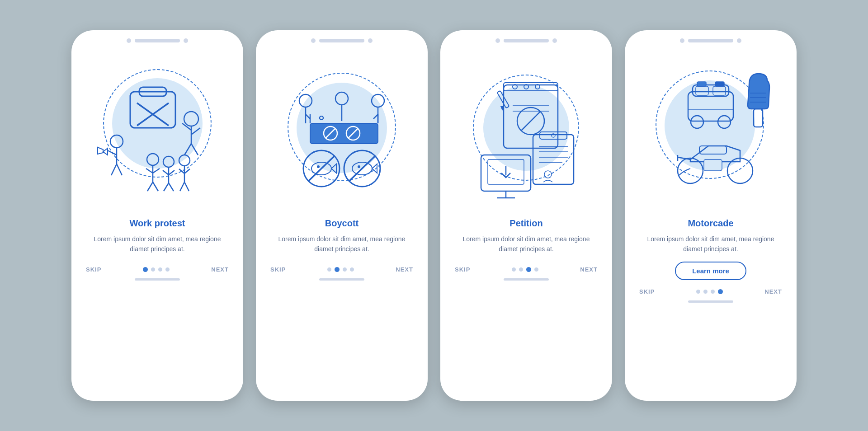  Describe the element at coordinates (589, 269) in the screenshot. I see `next-button-3: NEXT` at that location.